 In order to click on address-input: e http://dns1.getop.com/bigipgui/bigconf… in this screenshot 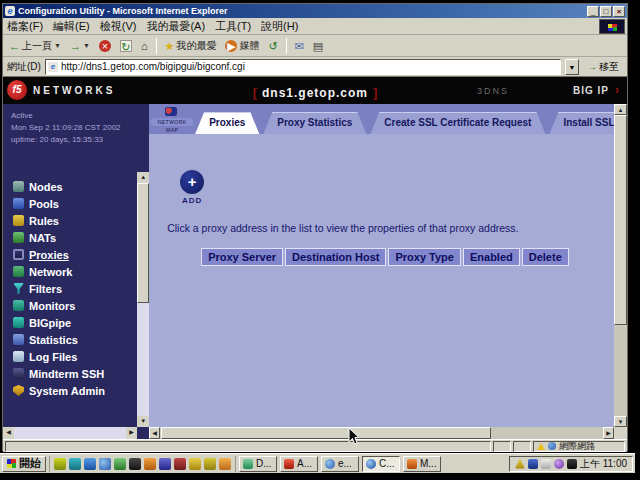, I will do `click(303, 67)`.